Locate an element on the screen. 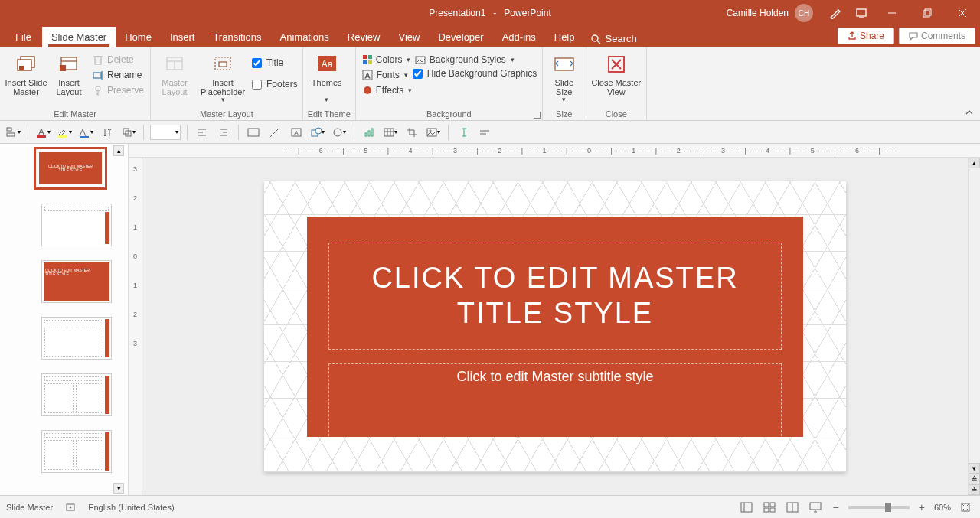 The width and height of the screenshot is (980, 518). close-button is located at coordinates (962, 13).